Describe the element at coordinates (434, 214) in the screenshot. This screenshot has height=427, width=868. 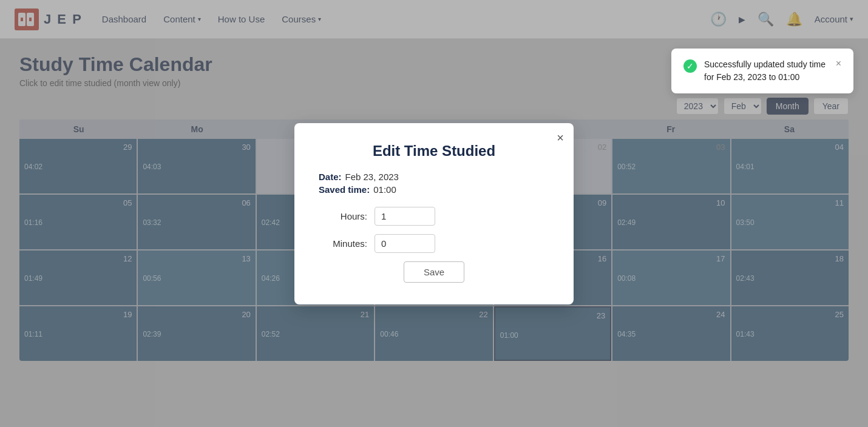
I see `edit-time-modal: × Edit Time Studied Date: Feb 23, 2023 S…` at that location.